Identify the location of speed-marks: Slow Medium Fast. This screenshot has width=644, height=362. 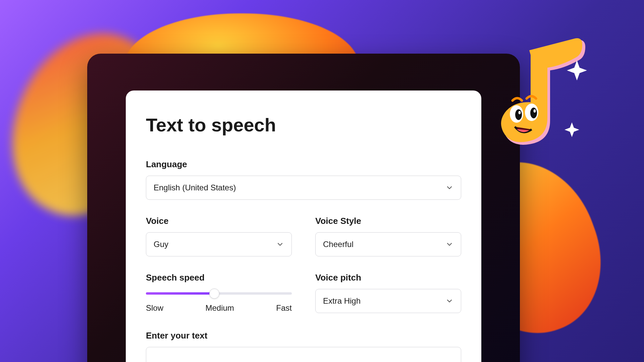
(219, 308).